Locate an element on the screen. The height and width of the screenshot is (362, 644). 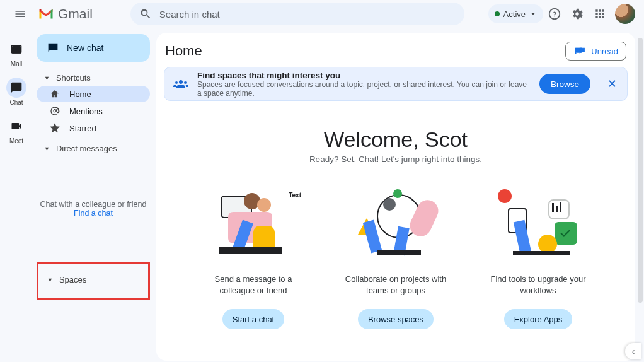
card-text: Find tools to upgrade your workflows is located at coordinates (538, 288).